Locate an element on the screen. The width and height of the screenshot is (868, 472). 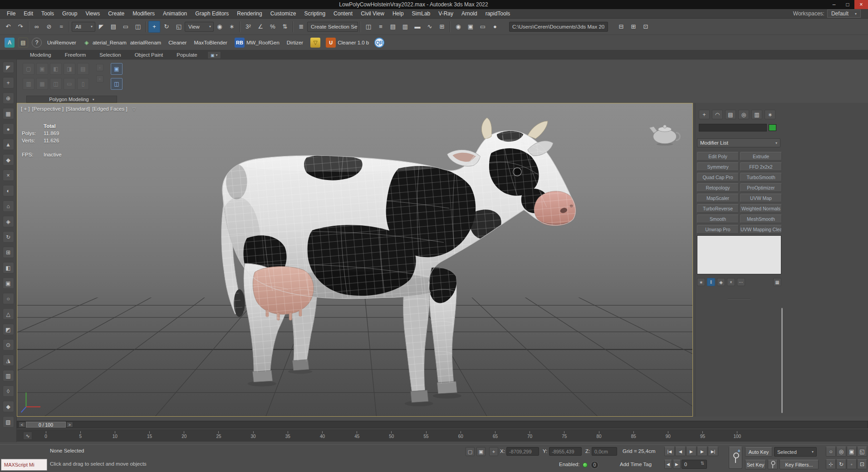
ribbon-tool-icon-4: ◨ is located at coordinates (69, 69).